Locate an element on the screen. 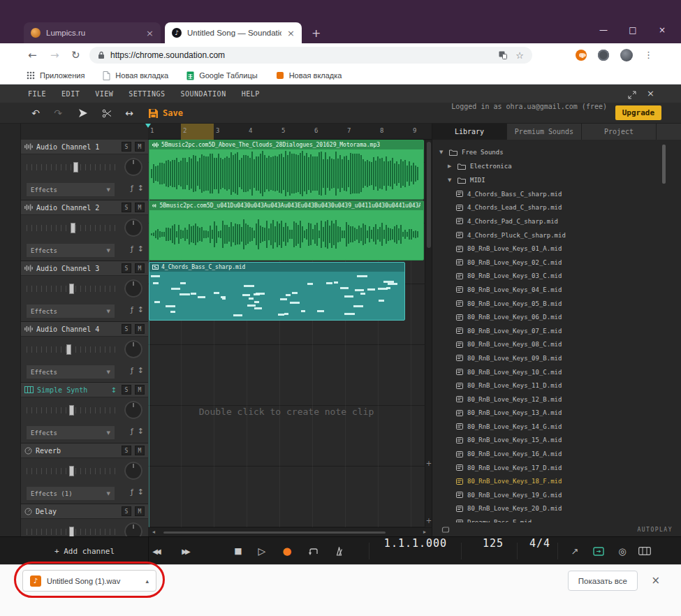 Image resolution: width=681 pixels, height=616 pixels. library-file: 80_RnB_Love_Keys_03_C.mid is located at coordinates (557, 277).